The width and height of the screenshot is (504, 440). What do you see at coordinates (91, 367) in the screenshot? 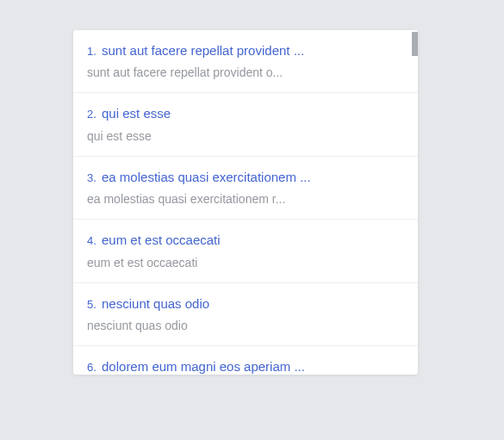
I see `post-number: 6.` at bounding box center [91, 367].